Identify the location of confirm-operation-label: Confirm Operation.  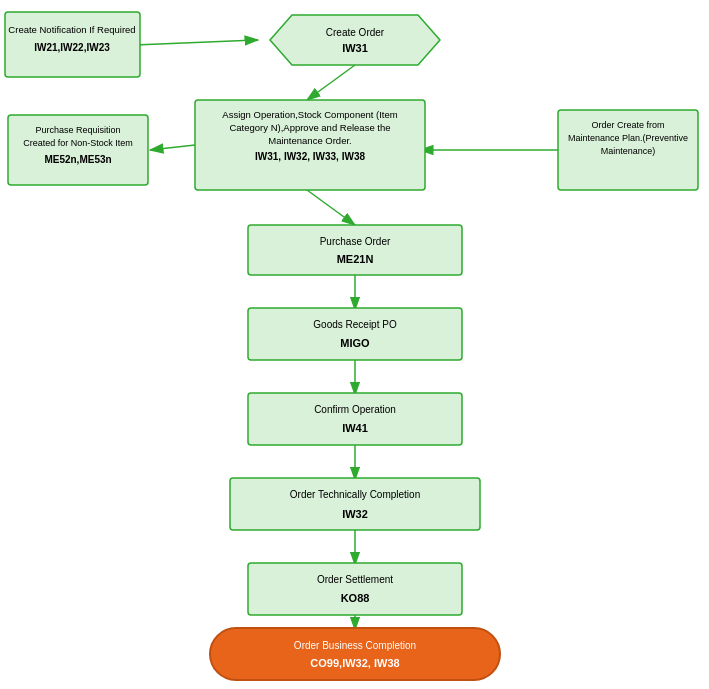
(355, 410).